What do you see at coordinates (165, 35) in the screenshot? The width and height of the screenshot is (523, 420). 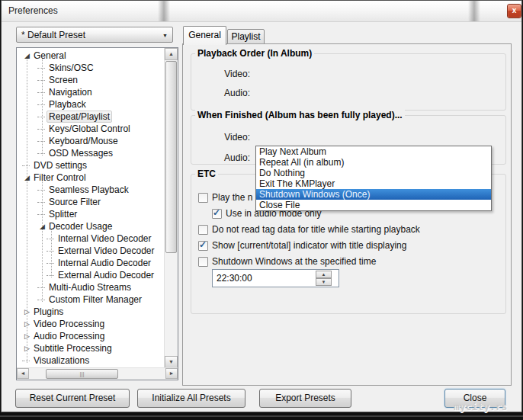 I see `chevron-down-icon: ▼` at bounding box center [165, 35].